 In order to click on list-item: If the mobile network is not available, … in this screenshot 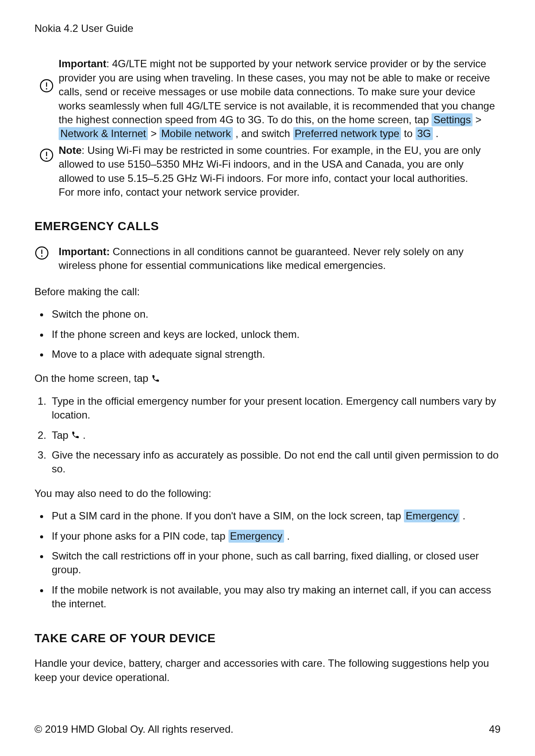, I will do `click(275, 597)`.